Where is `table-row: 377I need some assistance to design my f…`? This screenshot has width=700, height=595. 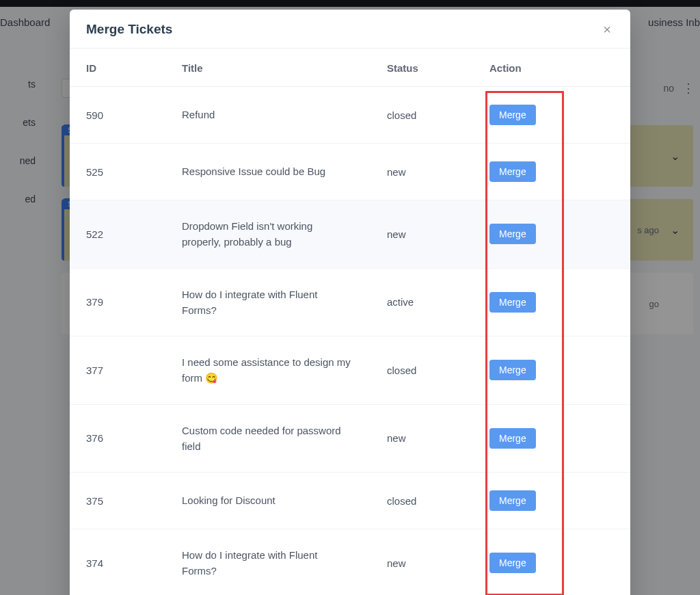 table-row: 377I need some assistance to design my f… is located at coordinates (350, 371).